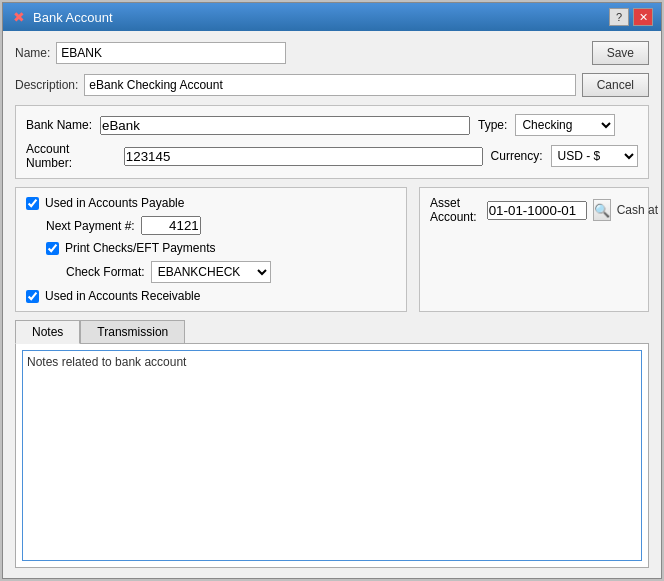 The image size is (664, 581). I want to click on left-panel: Used in Accounts Payable Next Payment #:…, so click(211, 250).